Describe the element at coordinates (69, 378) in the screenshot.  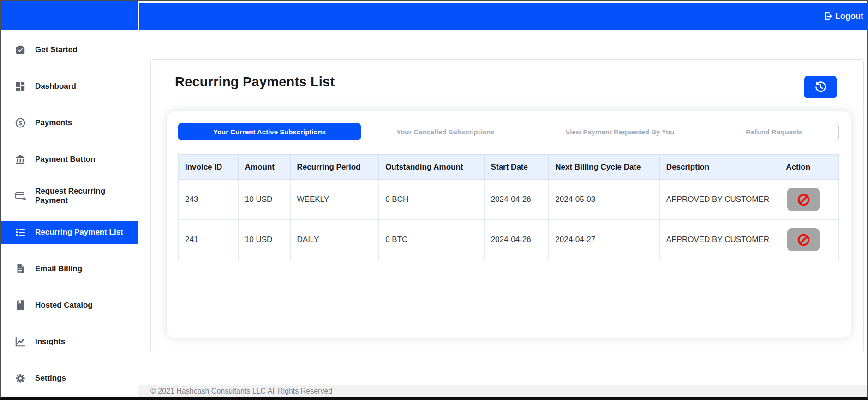
I see `sidebar-item-settings: Settings` at that location.